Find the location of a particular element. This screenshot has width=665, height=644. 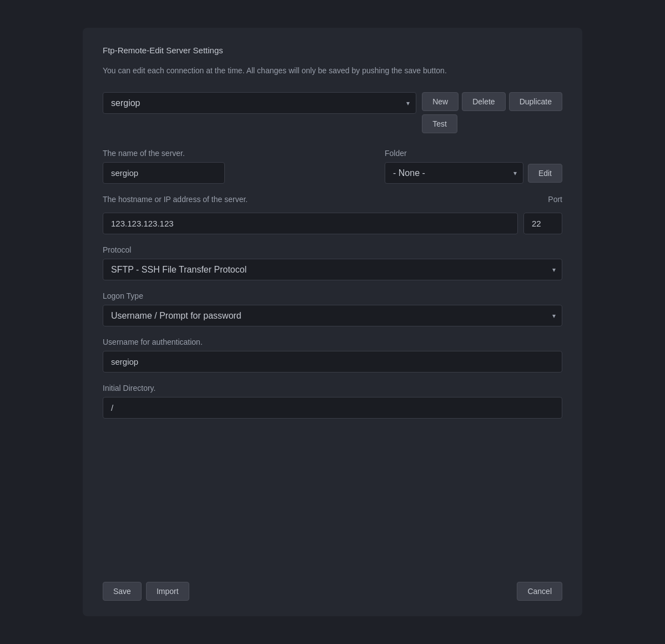

port-input is located at coordinates (543, 223).